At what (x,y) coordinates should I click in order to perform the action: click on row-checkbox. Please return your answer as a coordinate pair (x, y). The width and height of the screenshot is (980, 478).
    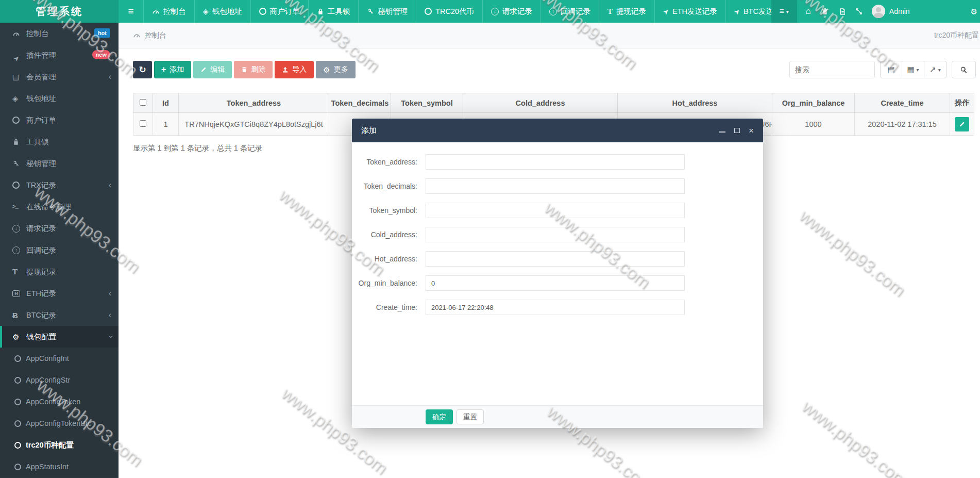
    Looking at the image, I should click on (143, 124).